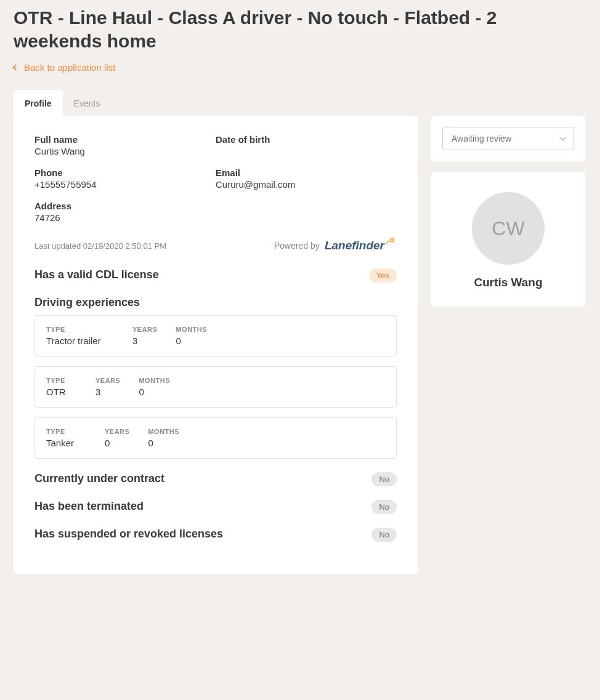 The width and height of the screenshot is (600, 700). I want to click on badge-terminated: No, so click(384, 507).